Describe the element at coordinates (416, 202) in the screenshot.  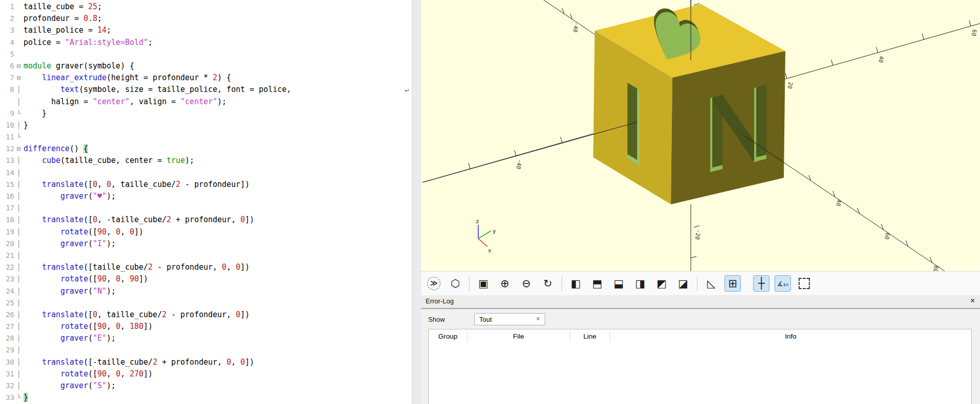
I see `editor-viewport-splitter` at that location.